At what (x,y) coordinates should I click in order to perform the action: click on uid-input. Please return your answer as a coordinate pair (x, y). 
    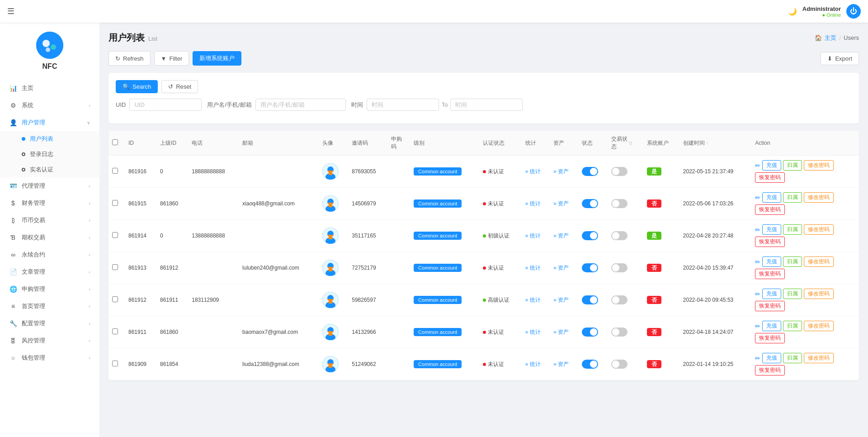
    Looking at the image, I should click on (165, 105).